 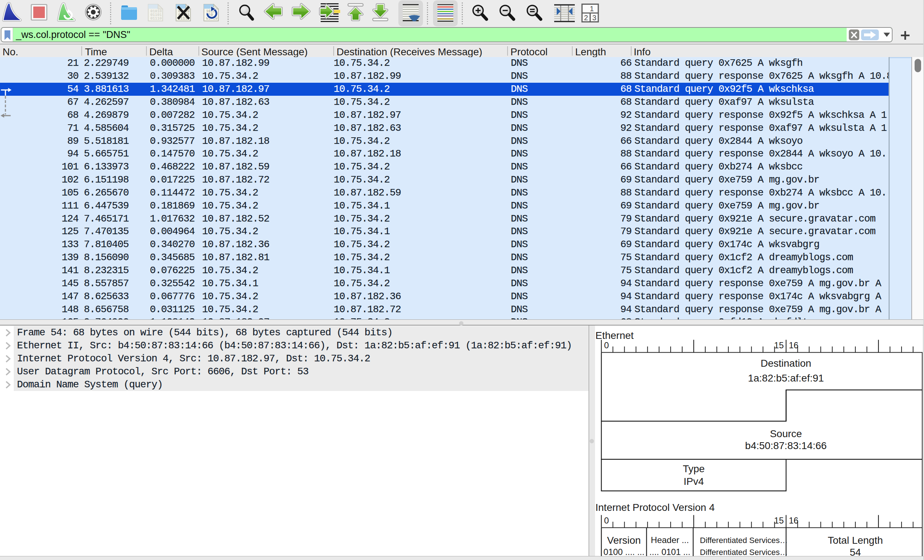 What do you see at coordinates (156, 18) in the screenshot?
I see `svg-text: 01110` at bounding box center [156, 18].